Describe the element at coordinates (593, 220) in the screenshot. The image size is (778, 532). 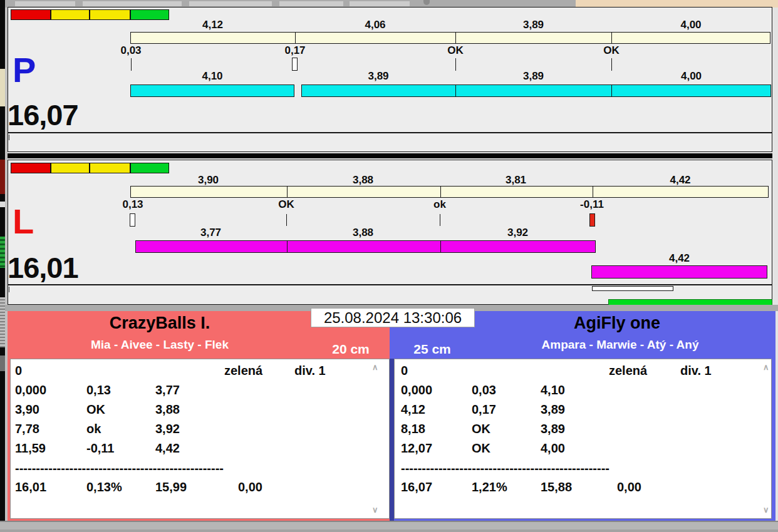
I see `l-change-marker-fault` at that location.